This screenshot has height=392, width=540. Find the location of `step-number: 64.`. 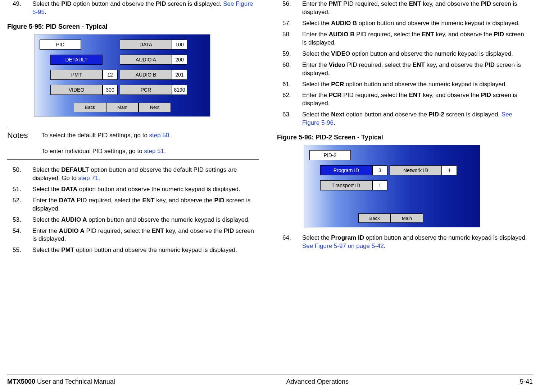

step-number: 64. is located at coordinates (290, 242).